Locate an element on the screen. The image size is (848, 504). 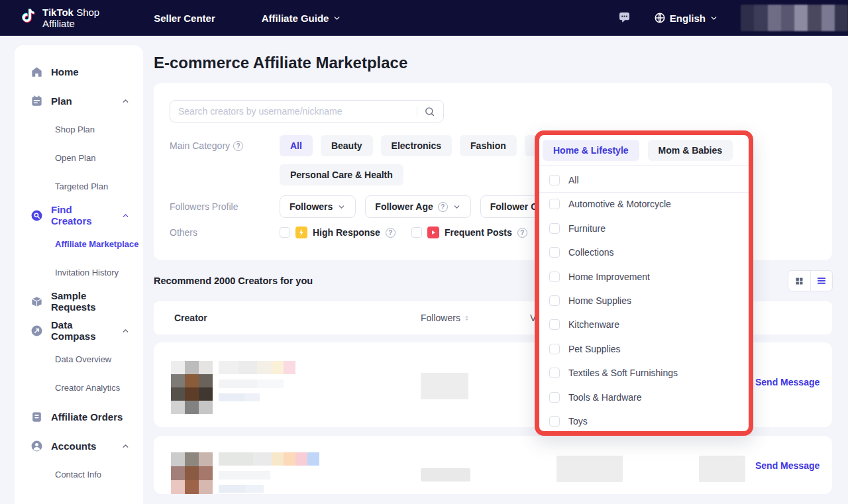
category-chip-mom-babies: Mom & Babies is located at coordinates (690, 150).